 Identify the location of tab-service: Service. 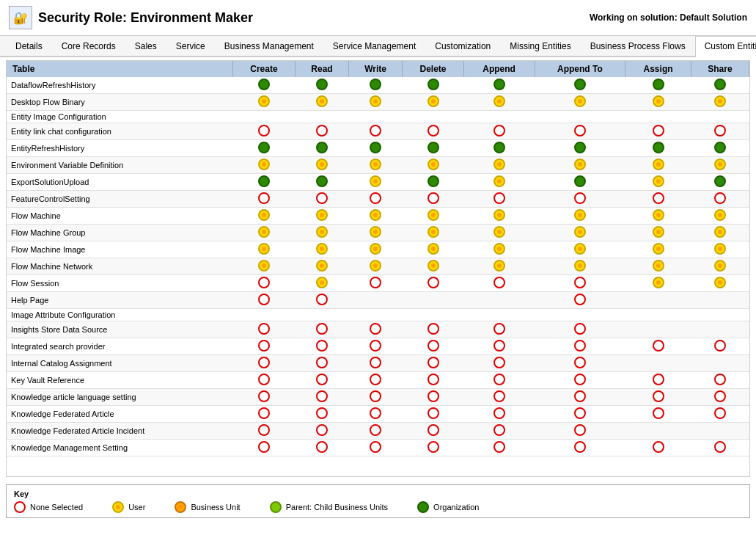
(191, 46).